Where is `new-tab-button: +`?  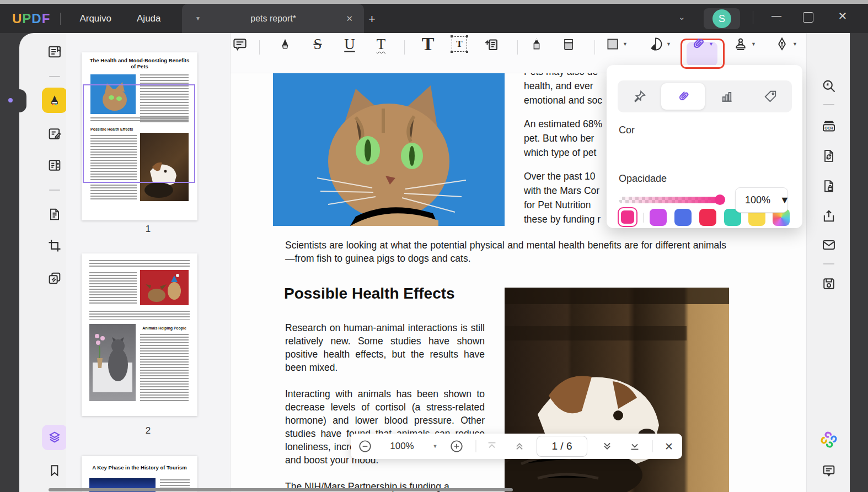 new-tab-button: + is located at coordinates (372, 19).